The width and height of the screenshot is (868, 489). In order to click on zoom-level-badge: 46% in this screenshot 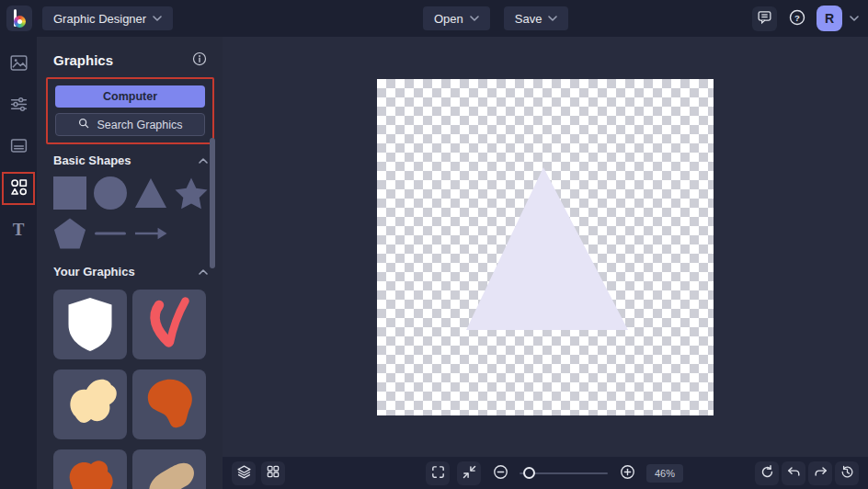, I will do `click(665, 473)`.